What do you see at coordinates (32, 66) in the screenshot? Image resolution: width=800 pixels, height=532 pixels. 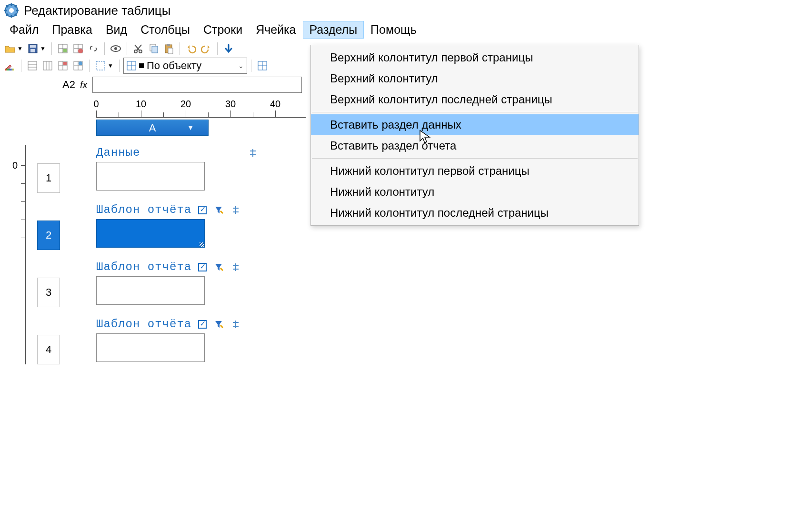 I see `grid-1-icon` at bounding box center [32, 66].